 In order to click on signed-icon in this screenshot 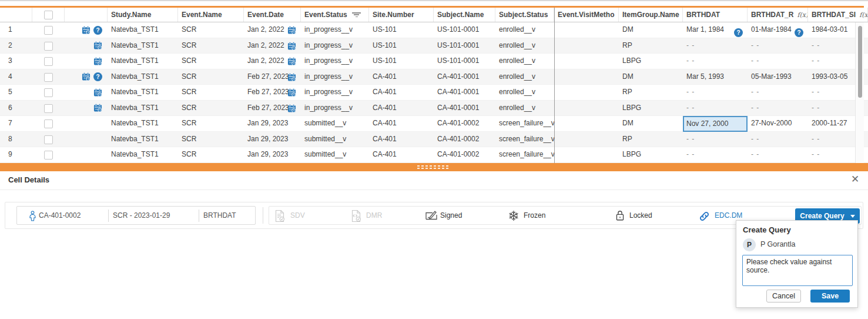, I will do `click(431, 217)`.